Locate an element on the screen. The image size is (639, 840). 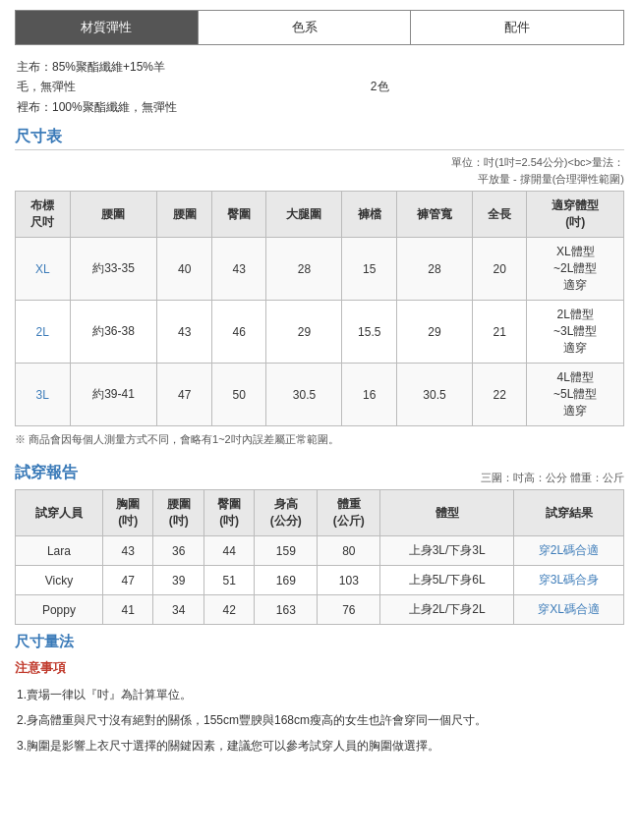
tryon-bodytype: 上身3L/下身3L is located at coordinates (447, 551).